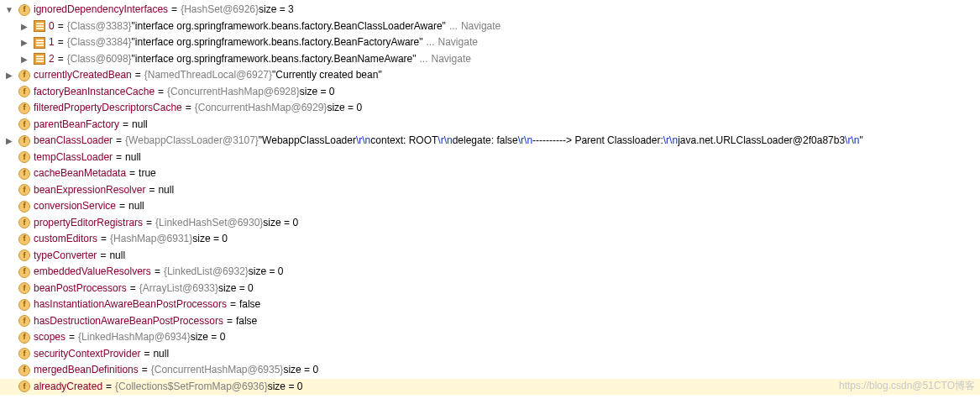 The height and width of the screenshot is (420, 980). Describe the element at coordinates (9, 10) in the screenshot. I see `expand-collapse-icon: ▼` at that location.